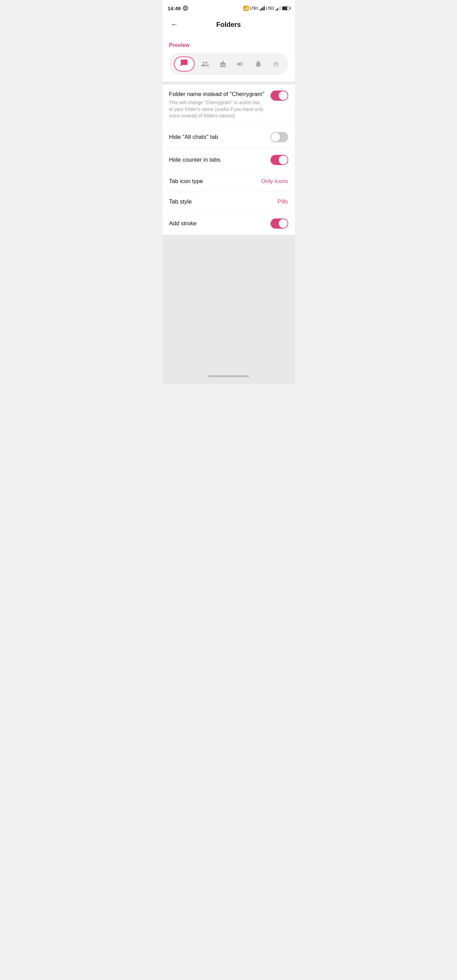  Describe the element at coordinates (183, 224) in the screenshot. I see `add-stroke-title: Add stroke` at that location.